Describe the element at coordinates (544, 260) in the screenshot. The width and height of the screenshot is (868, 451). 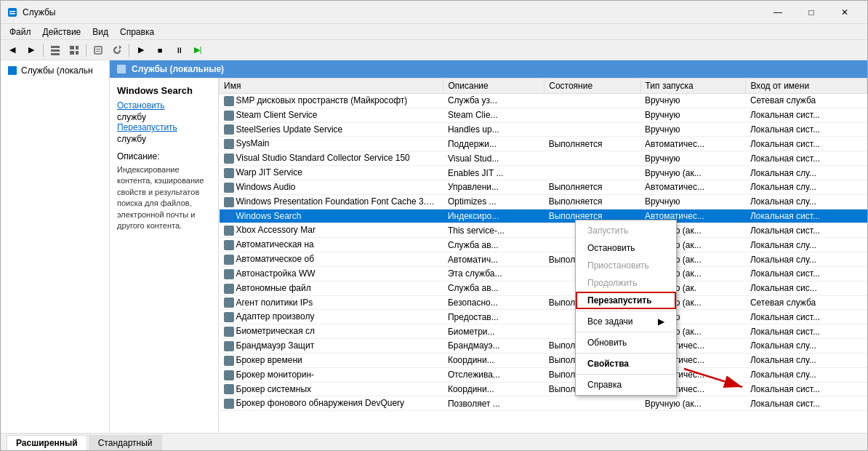
I see `table-row: Автоматическое обАвтоматич...Выполняется…` at that location.